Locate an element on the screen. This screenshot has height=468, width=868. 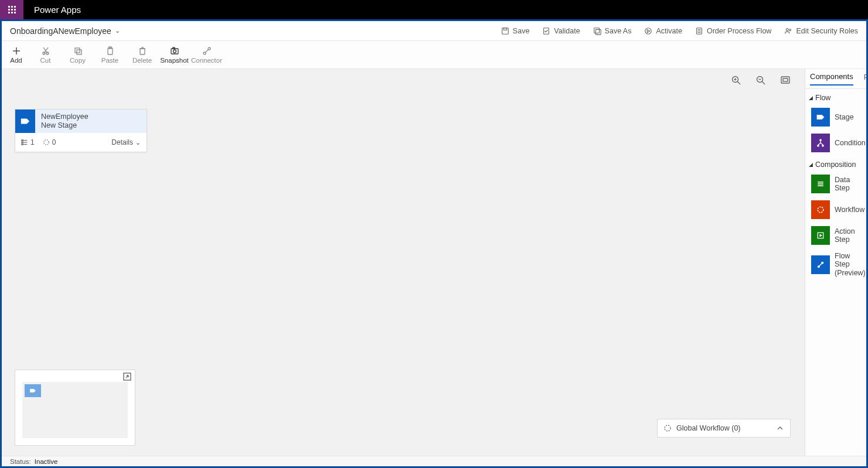
action-step-icon is located at coordinates (821, 235).